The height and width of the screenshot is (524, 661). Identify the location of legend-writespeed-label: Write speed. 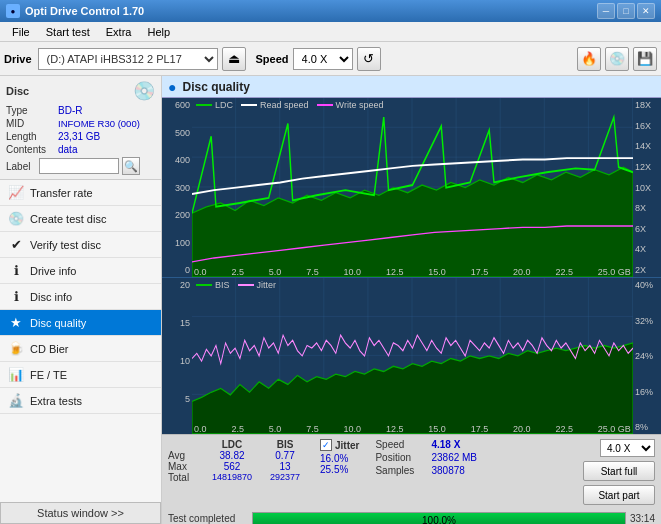
(360, 105).